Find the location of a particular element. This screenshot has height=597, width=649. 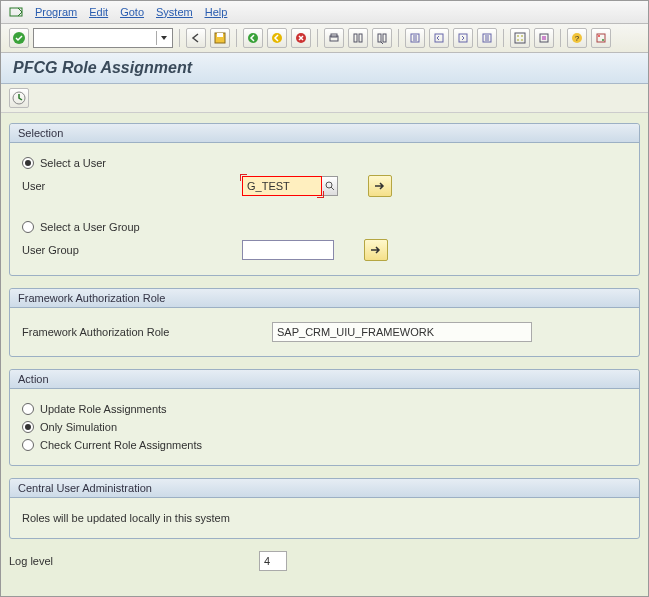

menu-program: Program is located at coordinates (56, 12).